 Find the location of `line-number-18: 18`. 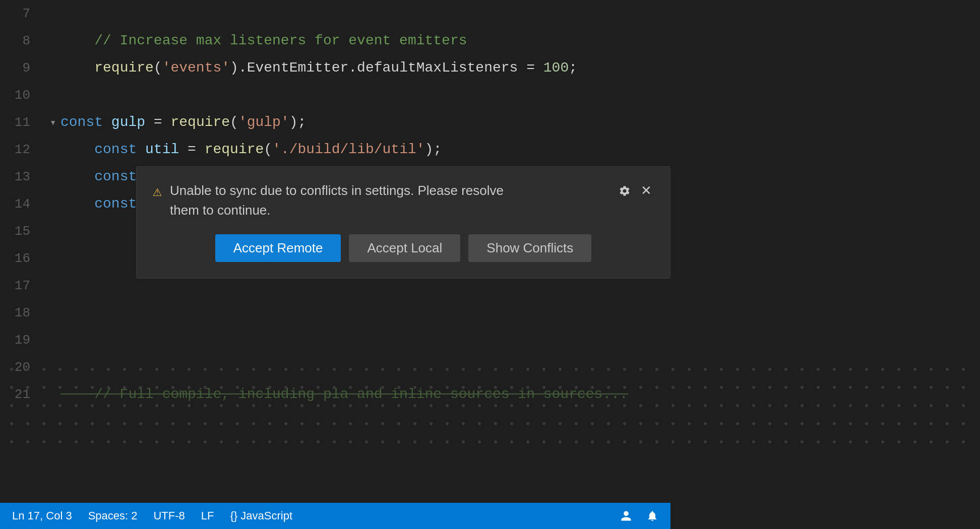

line-number-18: 18 is located at coordinates (23, 313).